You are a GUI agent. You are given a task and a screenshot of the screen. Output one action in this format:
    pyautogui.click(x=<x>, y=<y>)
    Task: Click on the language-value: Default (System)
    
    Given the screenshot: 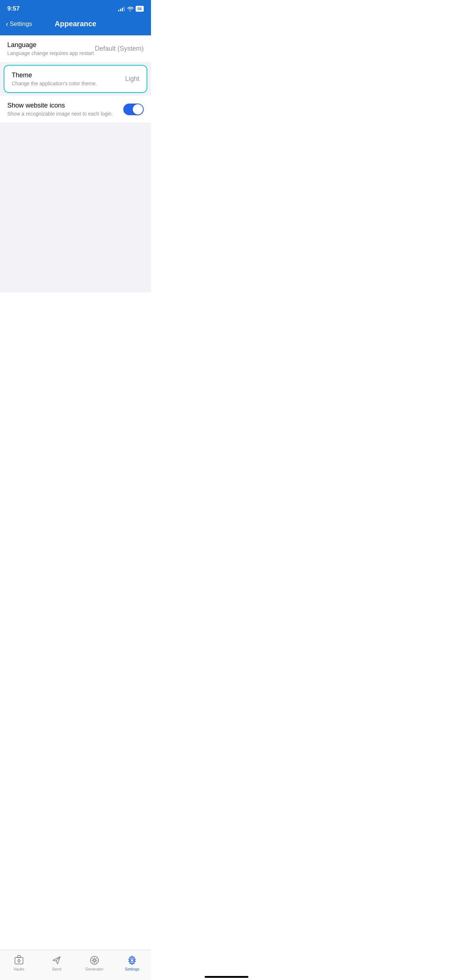 What is the action you would take?
    pyautogui.click(x=120, y=49)
    